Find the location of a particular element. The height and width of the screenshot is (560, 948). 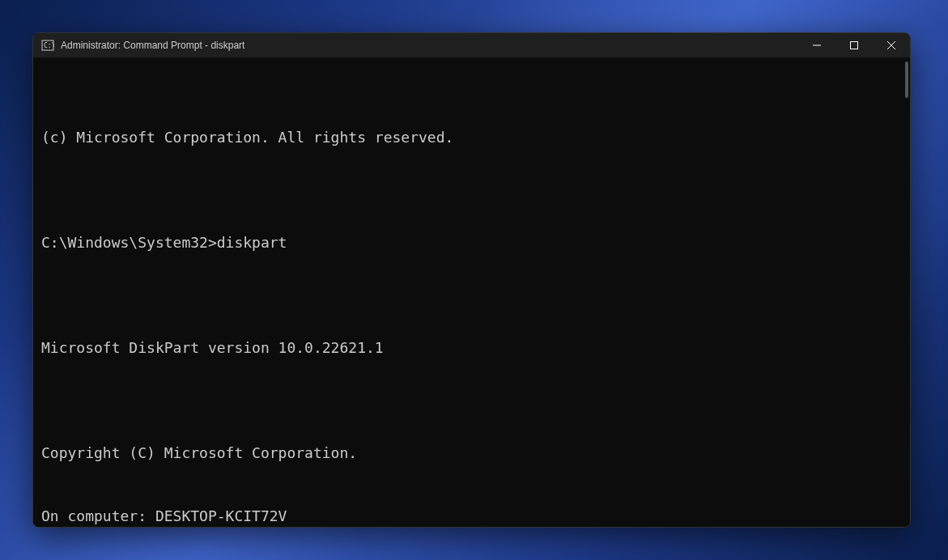

scrollbar is located at coordinates (907, 79).